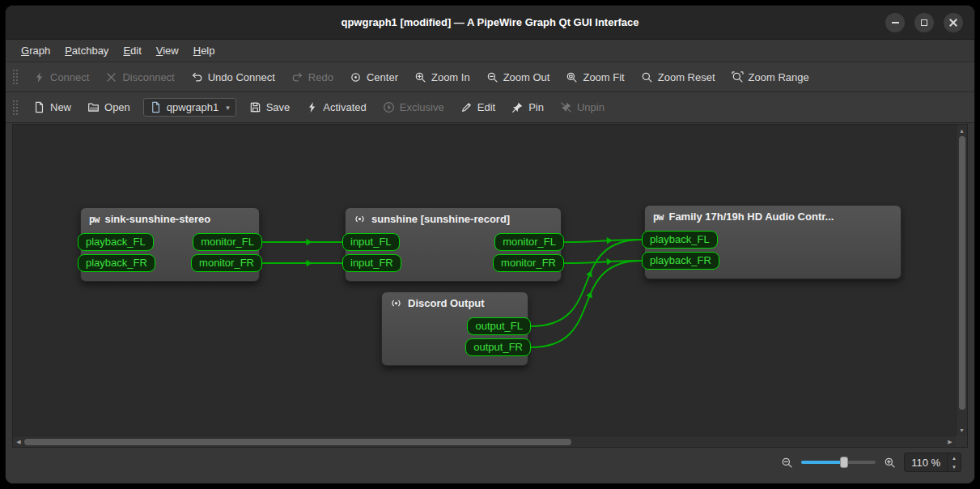 The width and height of the screenshot is (980, 489). What do you see at coordinates (961, 280) in the screenshot?
I see `vertical-scrollbar: ▲ ▼` at bounding box center [961, 280].